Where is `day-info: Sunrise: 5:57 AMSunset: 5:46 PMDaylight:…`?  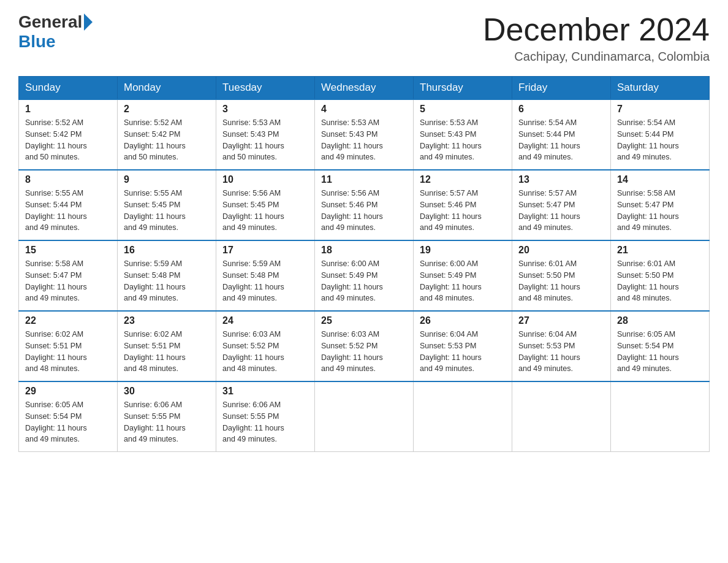
day-info: Sunrise: 5:57 AMSunset: 5:46 PMDaylight:… is located at coordinates (463, 211).